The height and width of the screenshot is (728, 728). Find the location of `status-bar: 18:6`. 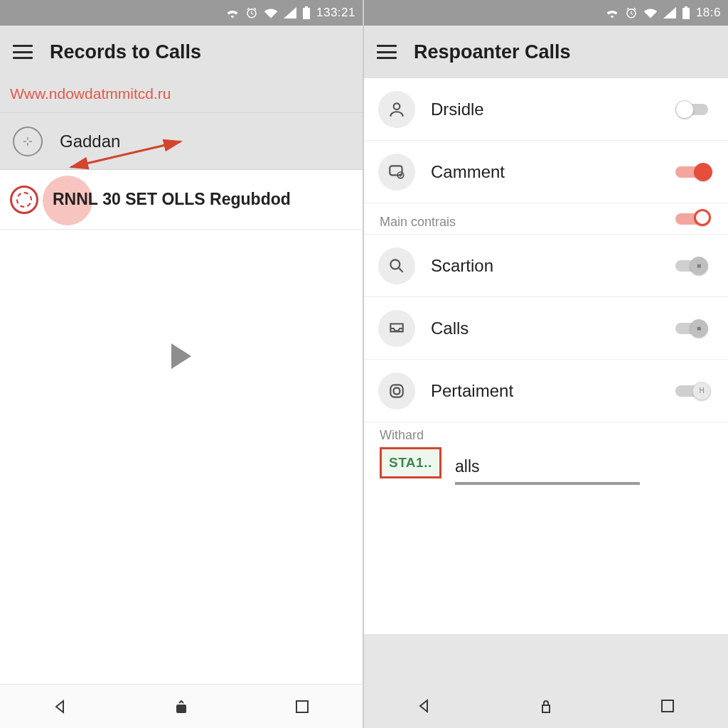

status-bar: 18:6 is located at coordinates (546, 13).